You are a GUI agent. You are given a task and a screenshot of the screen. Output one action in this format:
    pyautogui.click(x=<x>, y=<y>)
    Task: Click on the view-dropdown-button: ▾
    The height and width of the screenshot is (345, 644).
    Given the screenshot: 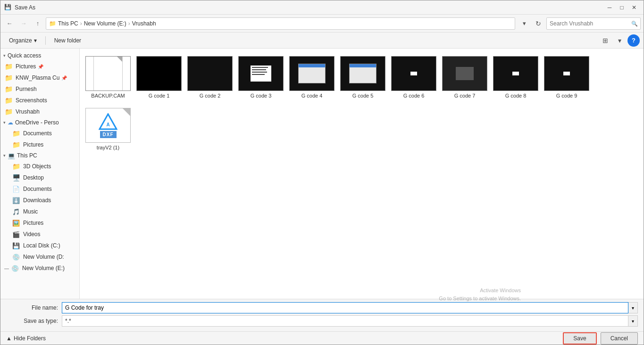 What is the action you would take?
    pyautogui.click(x=619, y=41)
    